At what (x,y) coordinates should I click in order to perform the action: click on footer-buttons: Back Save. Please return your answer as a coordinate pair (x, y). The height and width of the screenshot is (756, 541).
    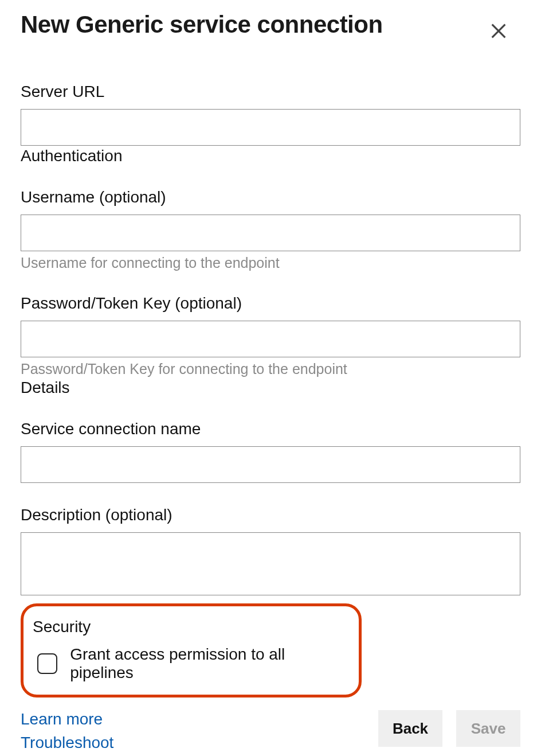
    Looking at the image, I should click on (449, 728).